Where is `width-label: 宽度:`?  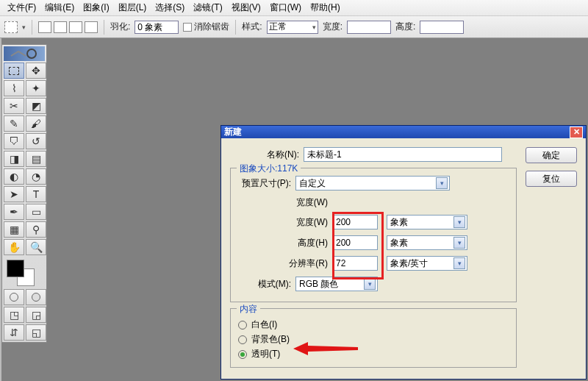
width-label: 宽度: is located at coordinates (332, 26).